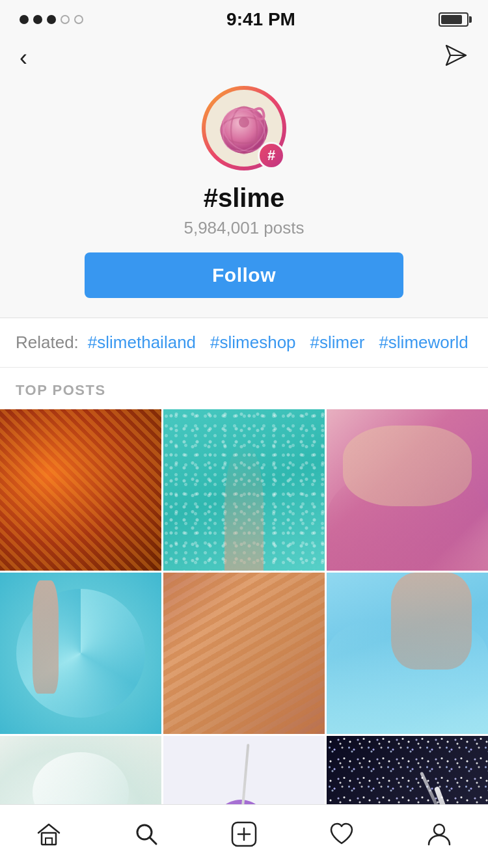 The width and height of the screenshot is (488, 868). Describe the element at coordinates (342, 834) in the screenshot. I see `heart-icon` at that location.